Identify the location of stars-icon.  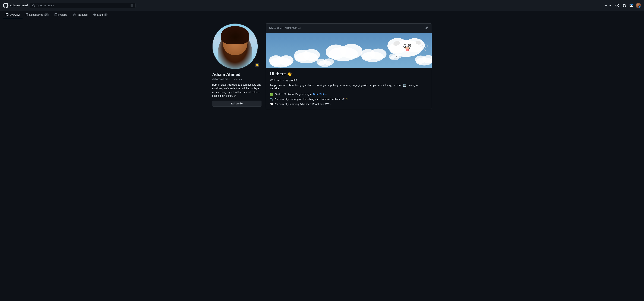
(94, 15).